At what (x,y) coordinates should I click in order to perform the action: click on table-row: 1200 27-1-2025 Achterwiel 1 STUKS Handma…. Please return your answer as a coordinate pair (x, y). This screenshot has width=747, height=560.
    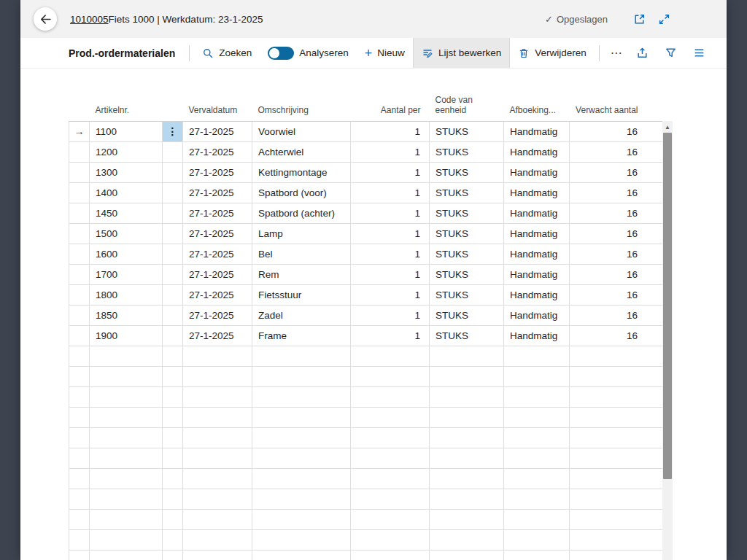
    Looking at the image, I should click on (366, 152).